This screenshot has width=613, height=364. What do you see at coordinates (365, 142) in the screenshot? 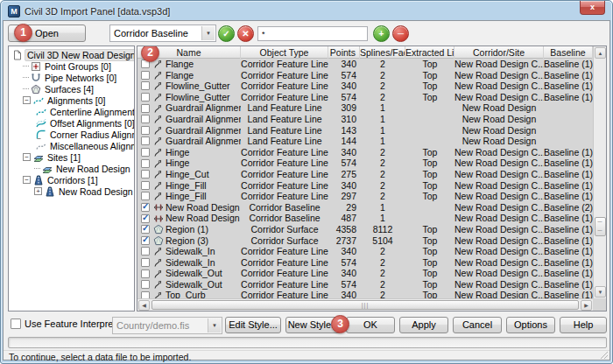
I see `table-row: Guardrail Alignment 4Land Feature Line14…` at bounding box center [365, 142].